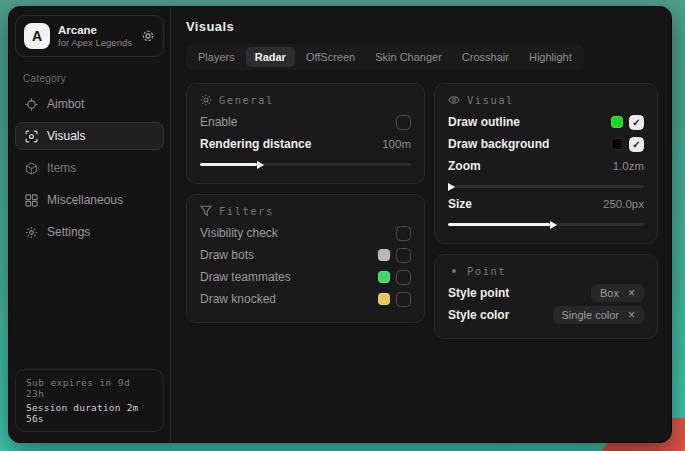 This screenshot has width=685, height=451. Describe the element at coordinates (306, 164) in the screenshot. I see `rendering-distance-slider` at that location.